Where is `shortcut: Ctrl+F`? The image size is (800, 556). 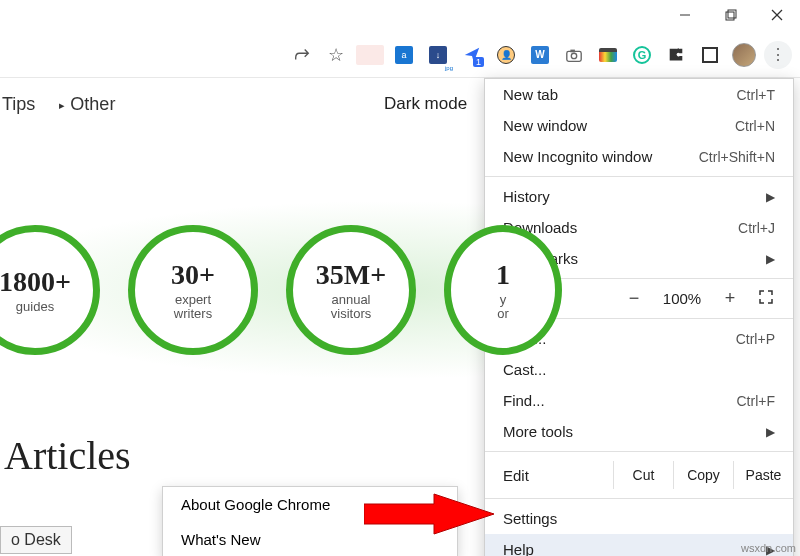 shortcut: Ctrl+F is located at coordinates (756, 401).